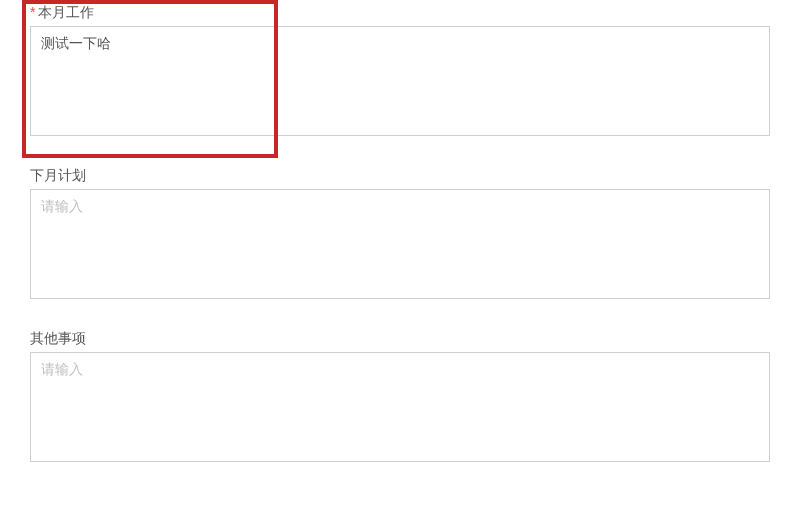  What do you see at coordinates (66, 12) in the screenshot?
I see `label-text-this-month: 本月工作` at bounding box center [66, 12].